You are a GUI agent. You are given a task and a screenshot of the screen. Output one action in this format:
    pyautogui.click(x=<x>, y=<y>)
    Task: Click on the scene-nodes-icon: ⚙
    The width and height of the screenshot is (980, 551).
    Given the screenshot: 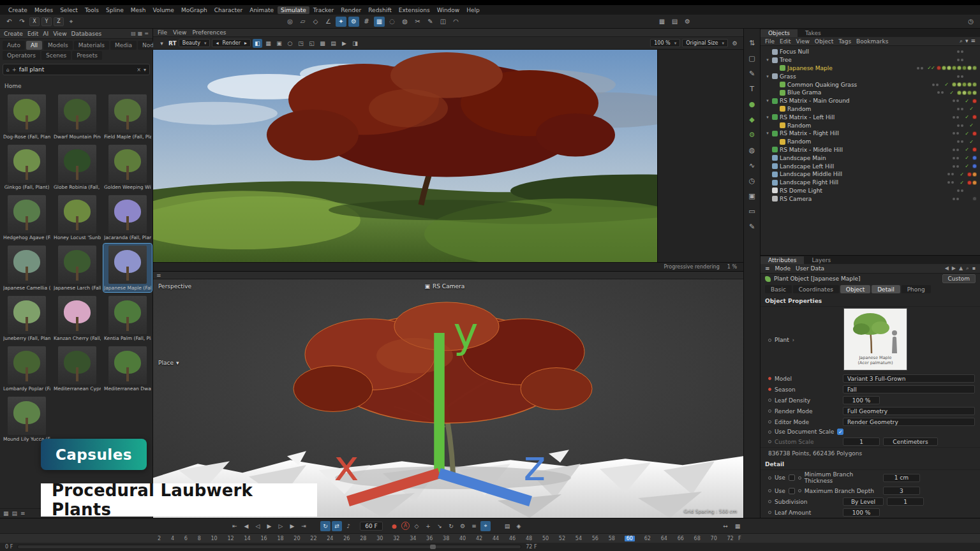 What is the action you would take?
    pyautogui.click(x=752, y=135)
    